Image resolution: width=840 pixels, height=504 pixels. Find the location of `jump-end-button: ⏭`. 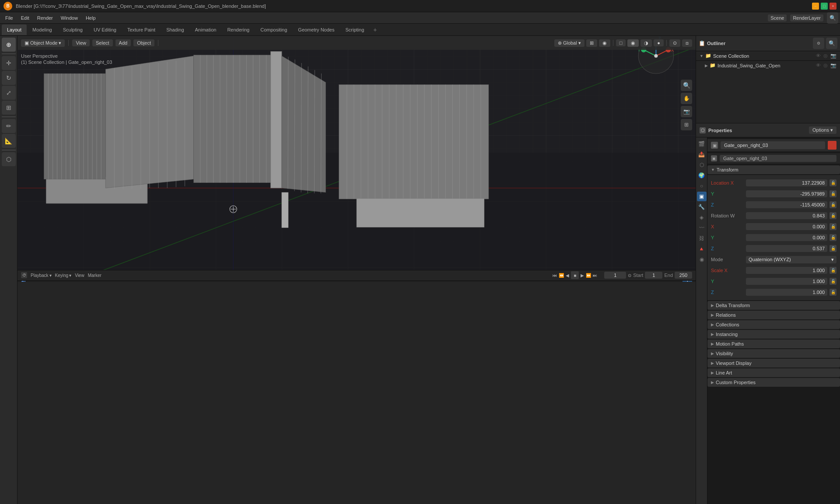

jump-end-button: ⏭ is located at coordinates (595, 276).